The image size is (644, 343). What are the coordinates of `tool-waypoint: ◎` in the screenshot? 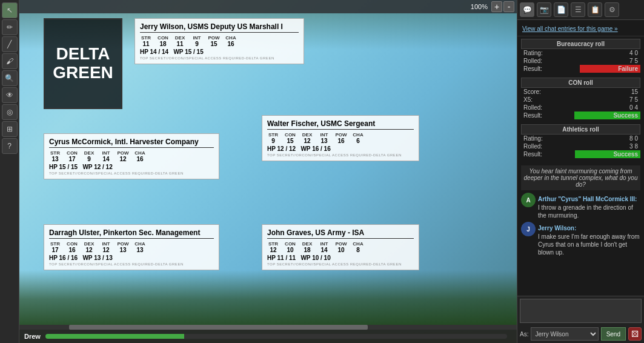 It's located at (10, 112).